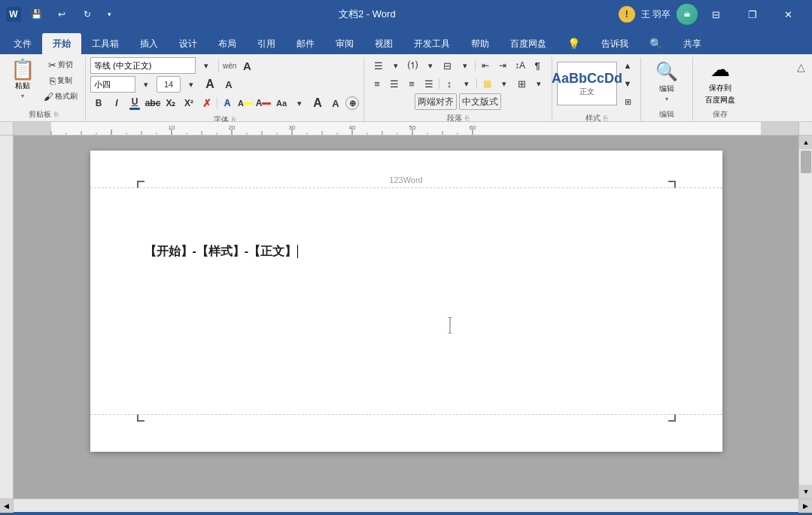 The width and height of the screenshot is (812, 515). Describe the element at coordinates (7, 506) in the screenshot. I see `h-scroll-left-btn: ◀` at that location.